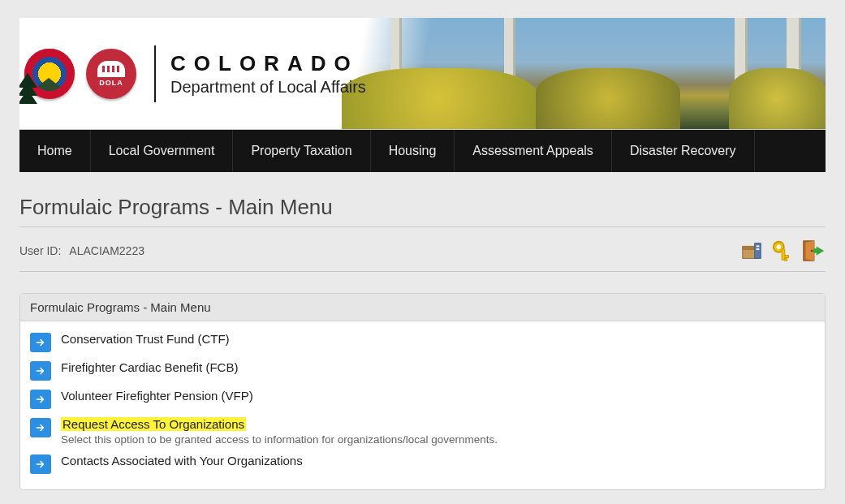 This screenshot has height=504, width=845. I want to click on user-id-value: ALACIAM2223, so click(107, 251).